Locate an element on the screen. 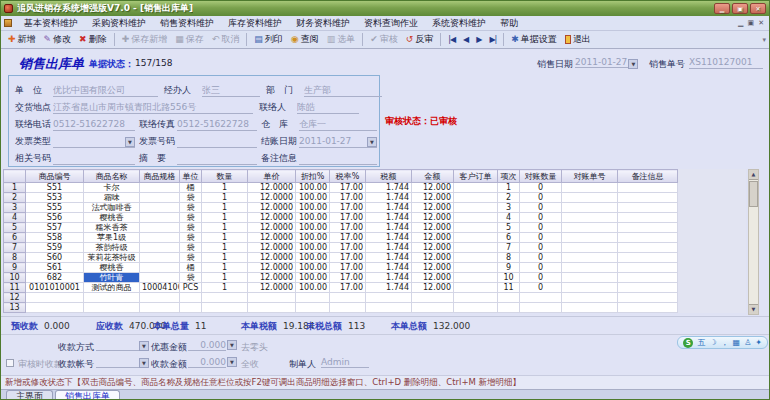 The width and height of the screenshot is (770, 400). column-header: 金额 is located at coordinates (433, 176).